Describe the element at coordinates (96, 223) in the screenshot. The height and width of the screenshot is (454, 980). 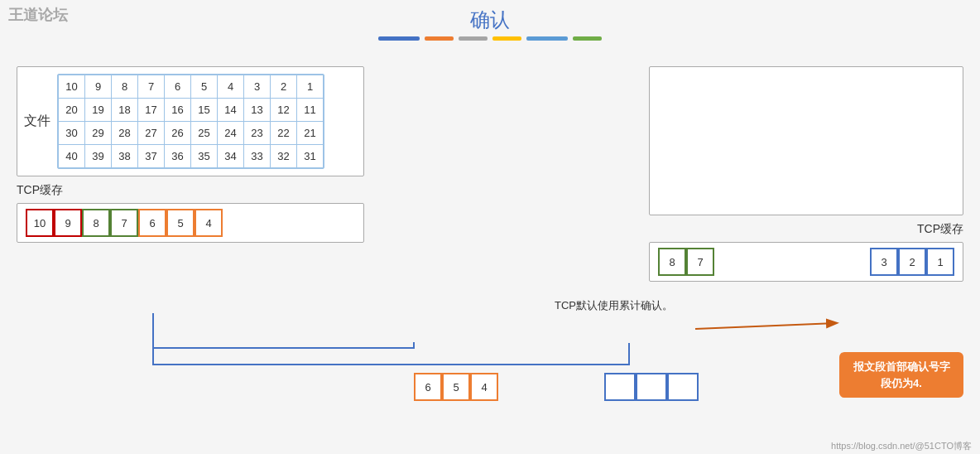
I see `buffer-cell-green-8: 8` at that location.